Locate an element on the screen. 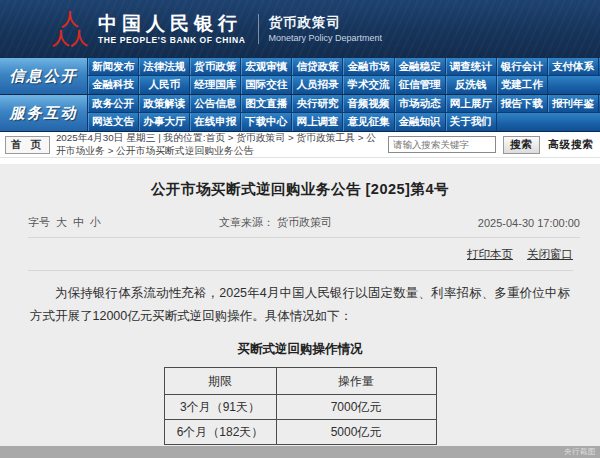 The image size is (600, 458). nav-item: 金融市场 is located at coordinates (368, 66).